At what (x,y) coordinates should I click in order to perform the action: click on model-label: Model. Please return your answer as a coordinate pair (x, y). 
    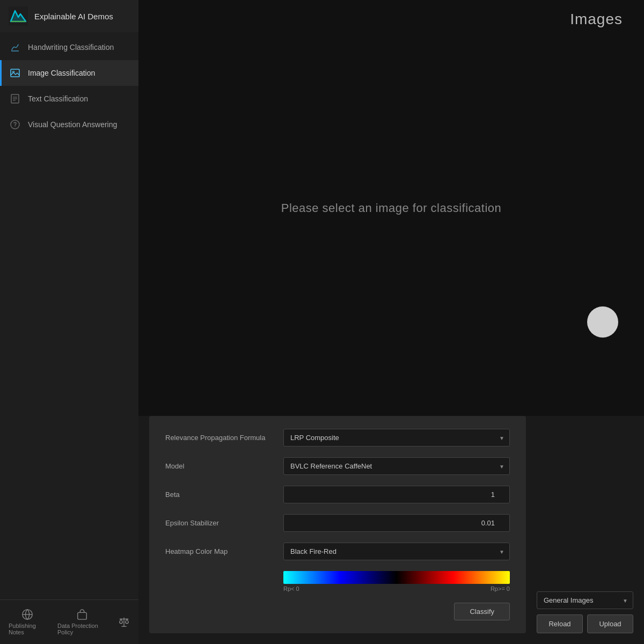
    Looking at the image, I should click on (219, 466).